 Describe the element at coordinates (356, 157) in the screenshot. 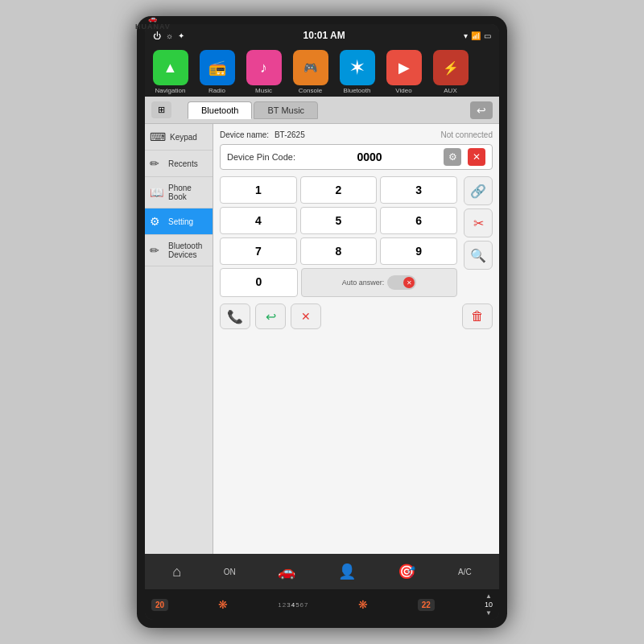

I see `pin-row: Device Pin Code: 0000 ⚙ ✕` at that location.